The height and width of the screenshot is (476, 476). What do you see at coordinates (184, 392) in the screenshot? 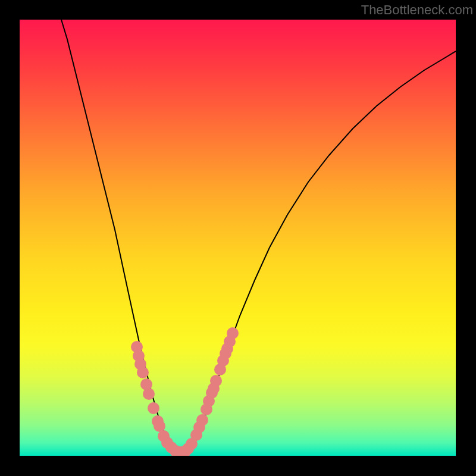
I see `scatter-points-group` at bounding box center [184, 392].